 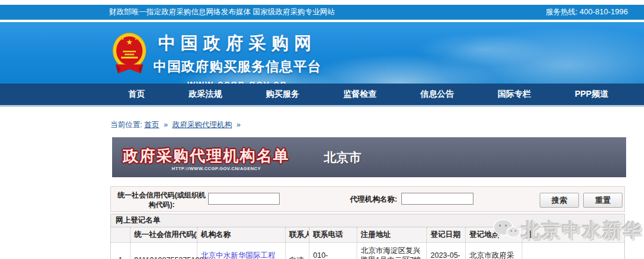 I want to click on col-address: 注册地址, so click(x=392, y=235).